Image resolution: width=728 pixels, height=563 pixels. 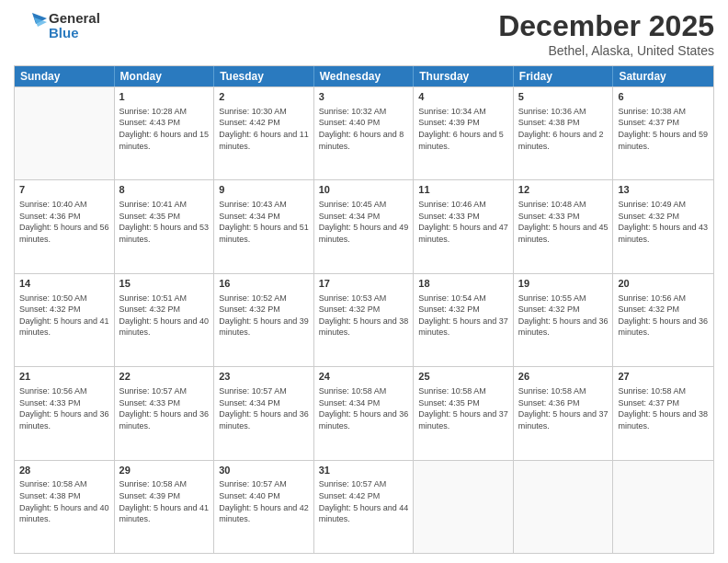 I want to click on day-info: Sunrise: 10:52 AM Sunset: 4:32 PM Daylig…, so click(x=264, y=316).